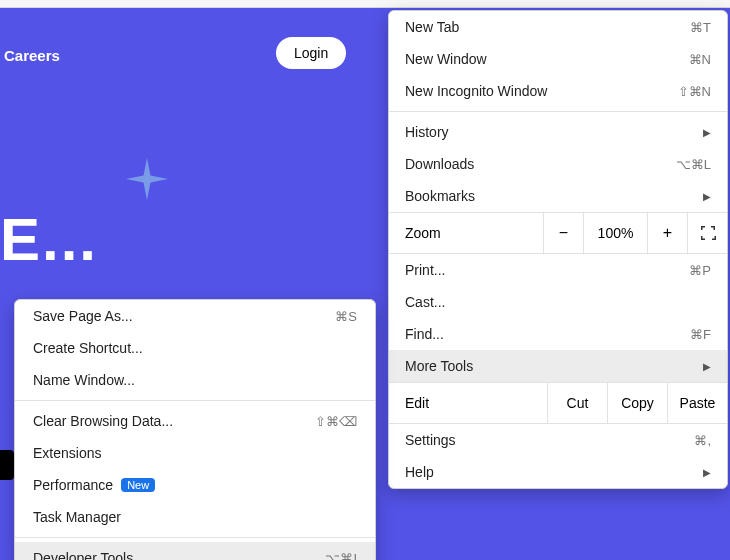 The height and width of the screenshot is (560, 730). What do you see at coordinates (700, 334) in the screenshot?
I see `menu-shortcut: ⌘F` at bounding box center [700, 334].